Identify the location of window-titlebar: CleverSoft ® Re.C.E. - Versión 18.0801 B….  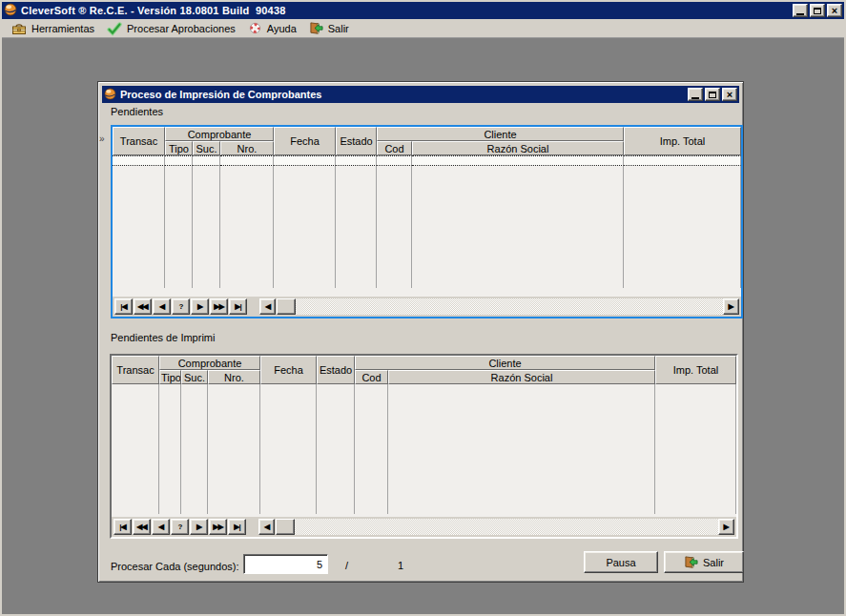
(423, 10).